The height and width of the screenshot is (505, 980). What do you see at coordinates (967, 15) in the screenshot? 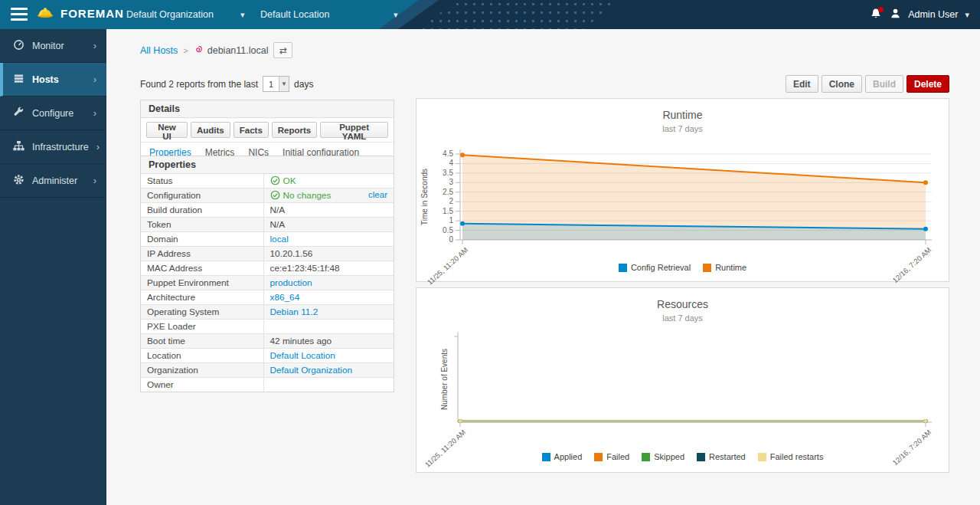
I see `user-menu-caret-icon: ▾` at bounding box center [967, 15].